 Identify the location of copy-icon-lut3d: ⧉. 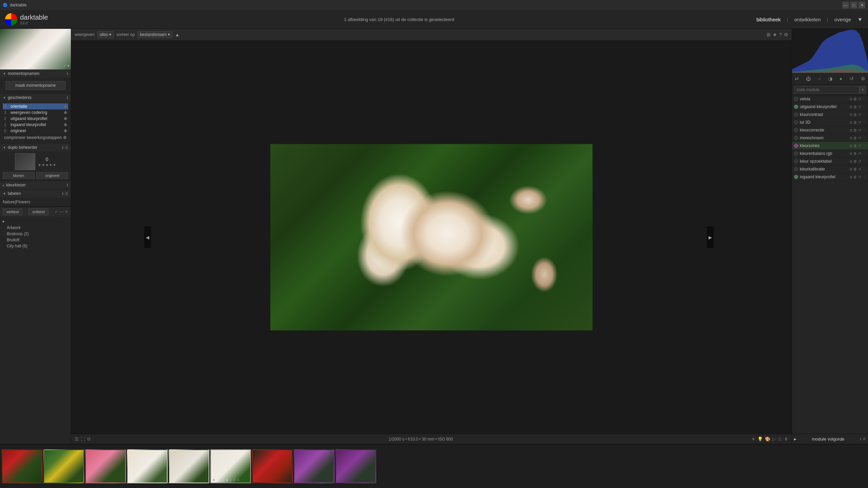
(851, 123).